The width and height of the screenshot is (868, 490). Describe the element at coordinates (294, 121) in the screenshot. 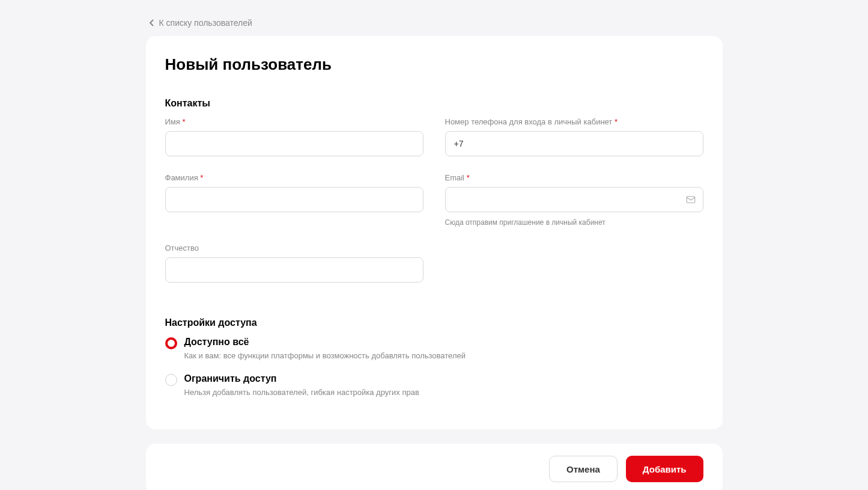

I see `first-name-label: Имя *` at that location.